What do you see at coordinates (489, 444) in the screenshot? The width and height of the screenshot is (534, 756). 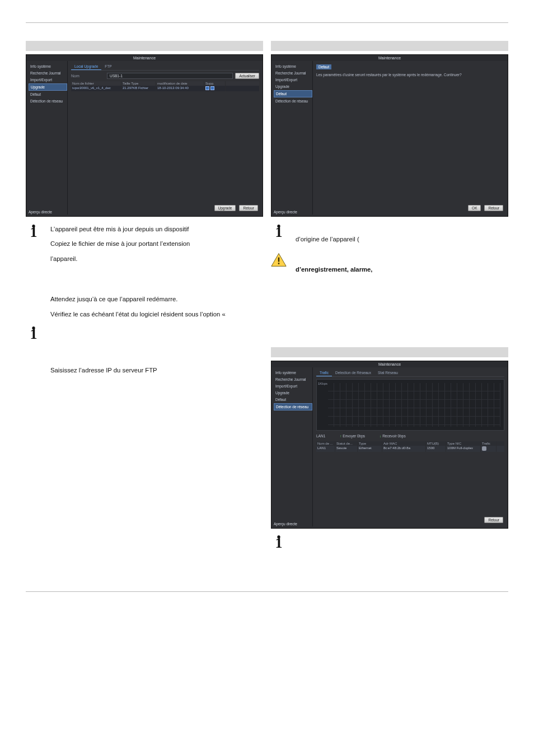 I see `col-trafic: Trafic` at bounding box center [489, 444].